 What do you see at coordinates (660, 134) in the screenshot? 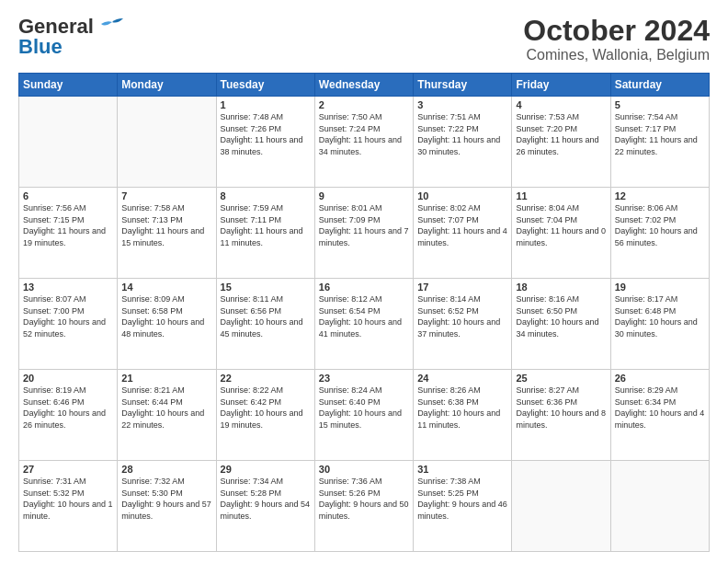
I see `day-info: Sunrise: 7:54 AM Sunset: 7:17 PM Dayligh…` at bounding box center [660, 134].